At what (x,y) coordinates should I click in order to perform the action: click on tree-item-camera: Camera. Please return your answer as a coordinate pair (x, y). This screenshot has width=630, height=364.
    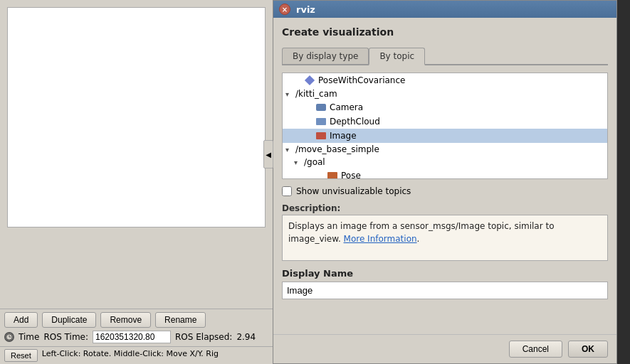
    Looking at the image, I should click on (445, 107).